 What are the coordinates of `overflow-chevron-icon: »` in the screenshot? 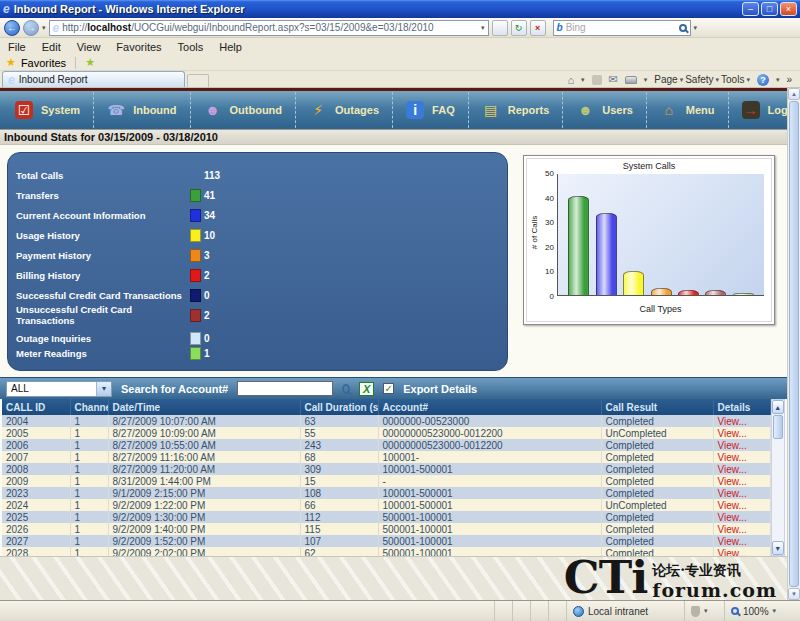 It's located at (789, 80).